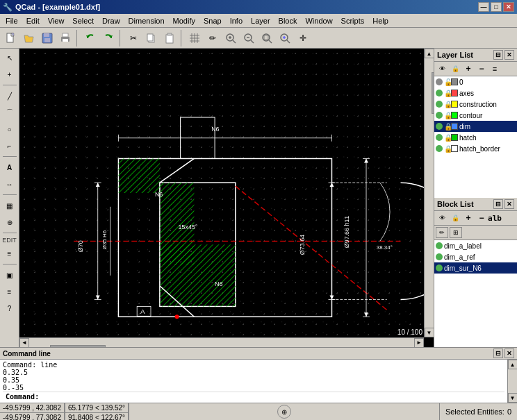 This screenshot has height=420, width=517. I want to click on hatch-tool: ▦, so click(10, 205).